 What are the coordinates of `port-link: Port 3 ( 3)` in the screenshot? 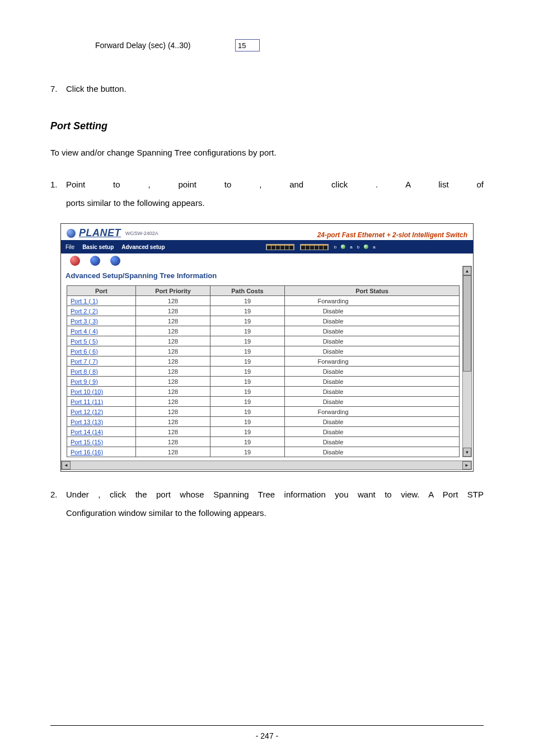 It's located at (102, 321).